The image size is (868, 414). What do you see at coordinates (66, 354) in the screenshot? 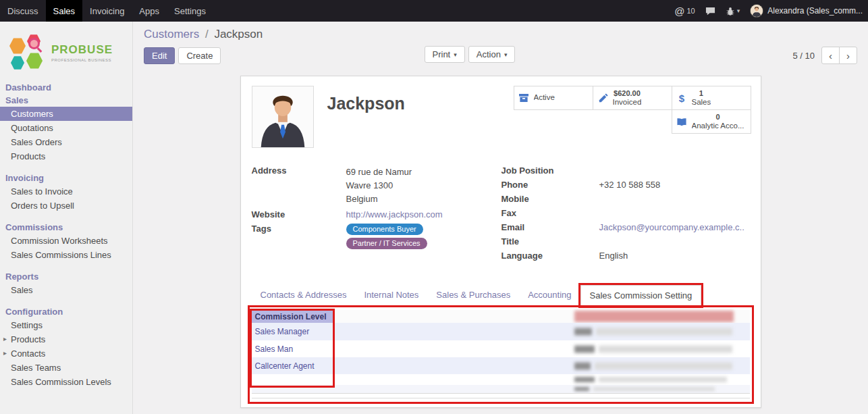
I see `sidebar-item-config-contacts: ▸ Contacts` at bounding box center [66, 354].